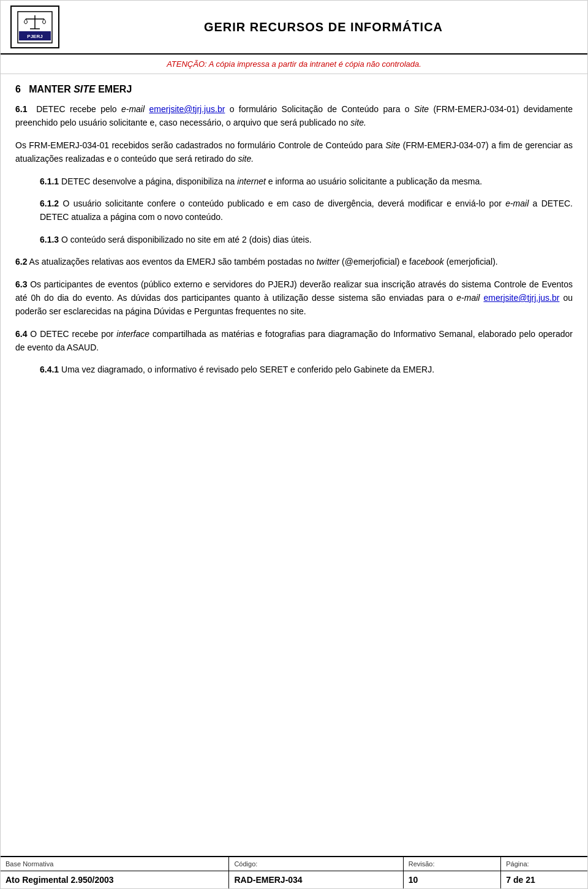  I want to click on svg-text: PJERJ, so click(34, 37).